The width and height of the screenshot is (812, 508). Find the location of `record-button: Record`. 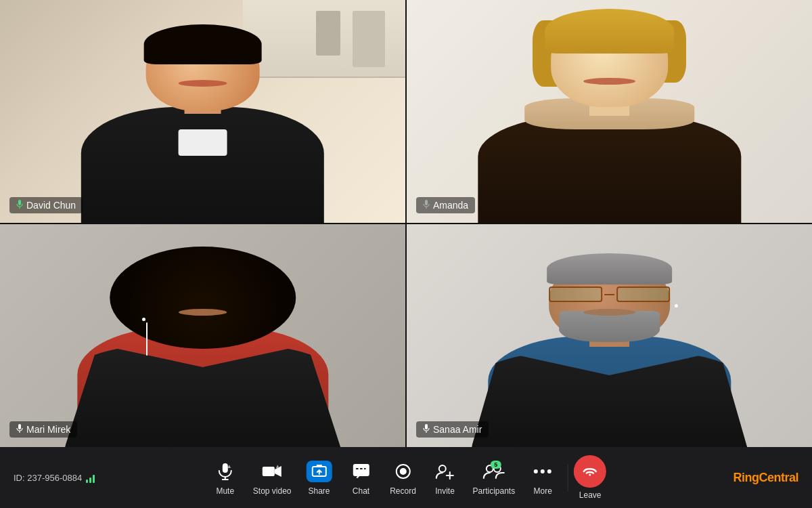

record-button: Record is located at coordinates (403, 478).